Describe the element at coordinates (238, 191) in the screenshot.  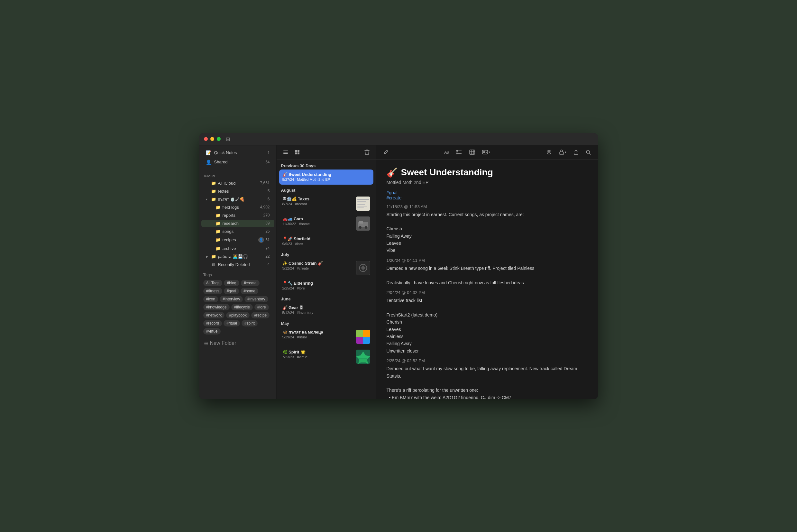
I see `sidebar-item-notes: 📁 Notes 5` at that location.